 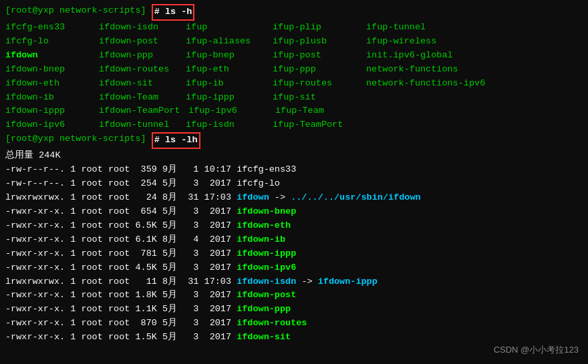 I want to click on ls-col-4-3: ifup-routes, so click(x=319, y=84).